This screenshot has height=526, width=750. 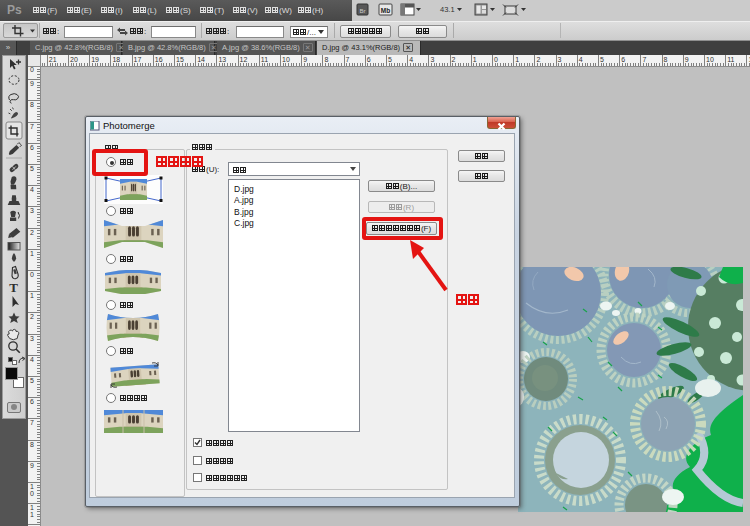 What do you see at coordinates (386, 10) in the screenshot?
I see `svg-text: Mb` at bounding box center [386, 10].